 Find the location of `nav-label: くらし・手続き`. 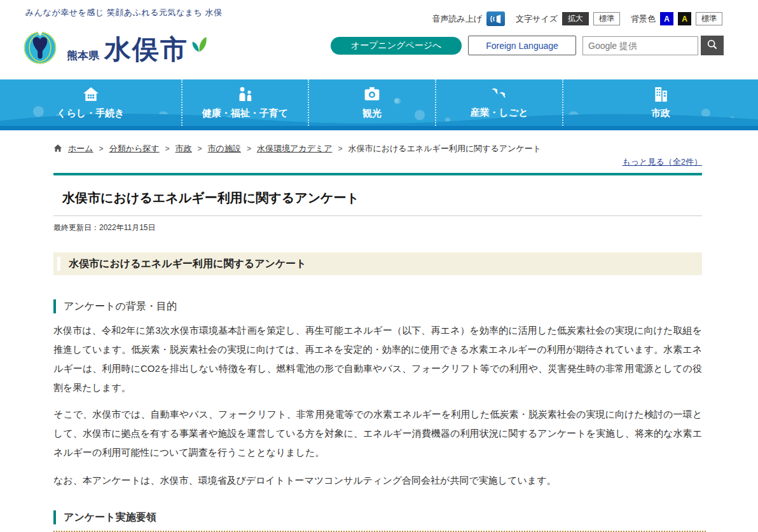

nav-label: くらし・手続き is located at coordinates (90, 113).